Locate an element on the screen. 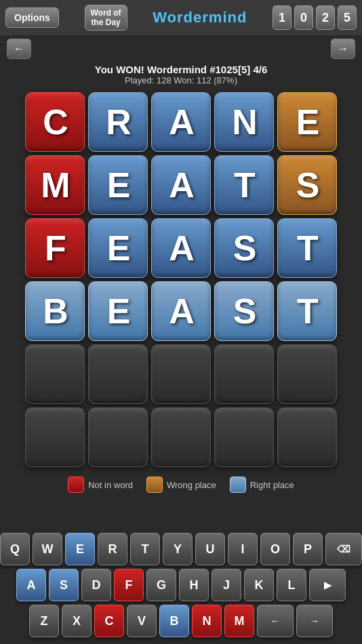  cell-1-2: A is located at coordinates (181, 185).